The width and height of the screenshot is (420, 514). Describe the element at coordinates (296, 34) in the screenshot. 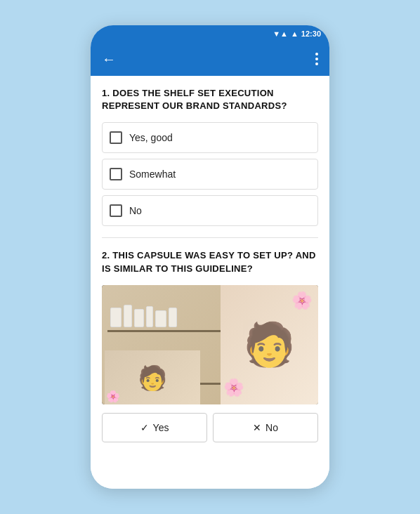

I see `status-icons: ▼▲ ▲ 12:30` at that location.